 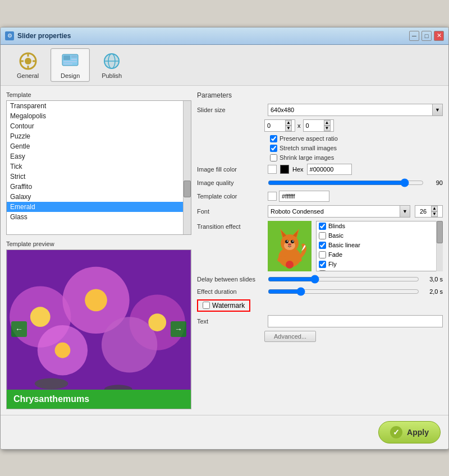 What do you see at coordinates (99, 207) in the screenshot?
I see `list-item-emerald: Emerald` at bounding box center [99, 207].